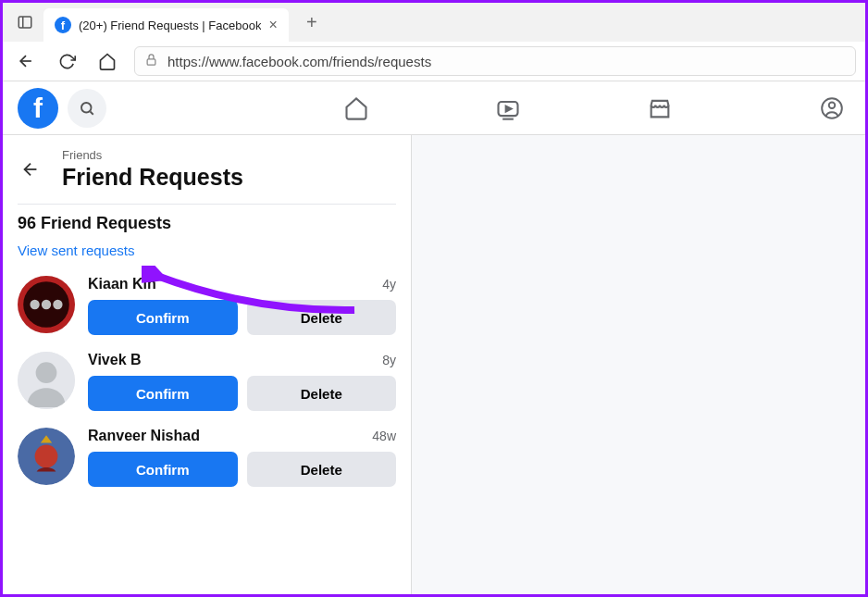  I want to click on requests-count: 96 Friend Requests, so click(207, 224).